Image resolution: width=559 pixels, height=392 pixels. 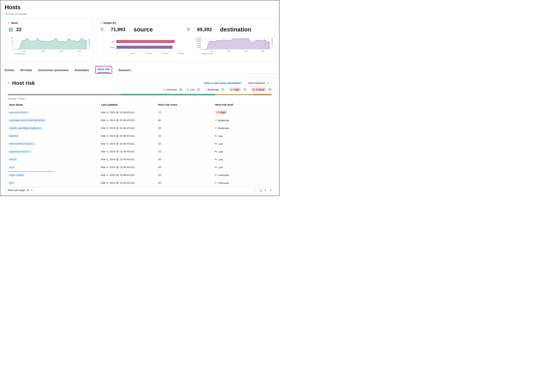 I want to click on hosts-panel: Hosts 22 051015205th12th19th26thFebruary…, so click(x=49, y=40).